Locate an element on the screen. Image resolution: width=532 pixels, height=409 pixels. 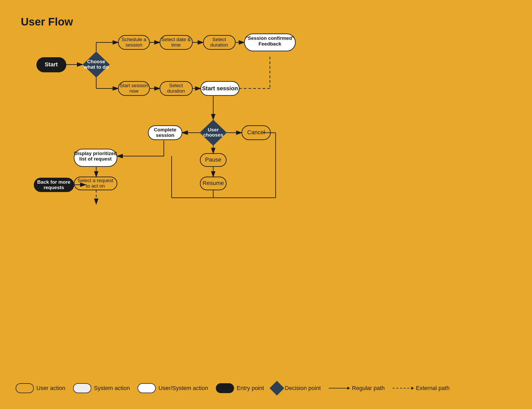
legend-usersys-shape is located at coordinates (147, 388).